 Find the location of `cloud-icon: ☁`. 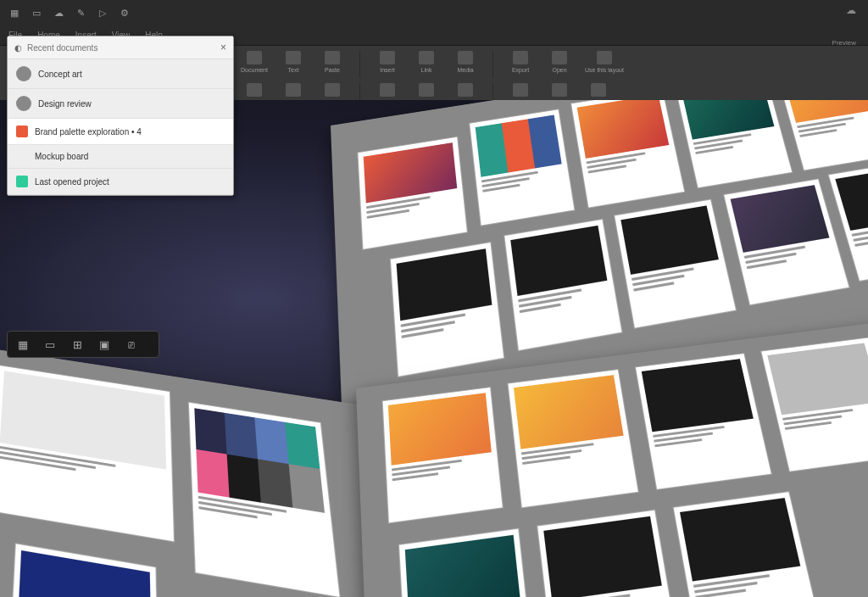

cloud-icon: ☁ is located at coordinates (58, 13).